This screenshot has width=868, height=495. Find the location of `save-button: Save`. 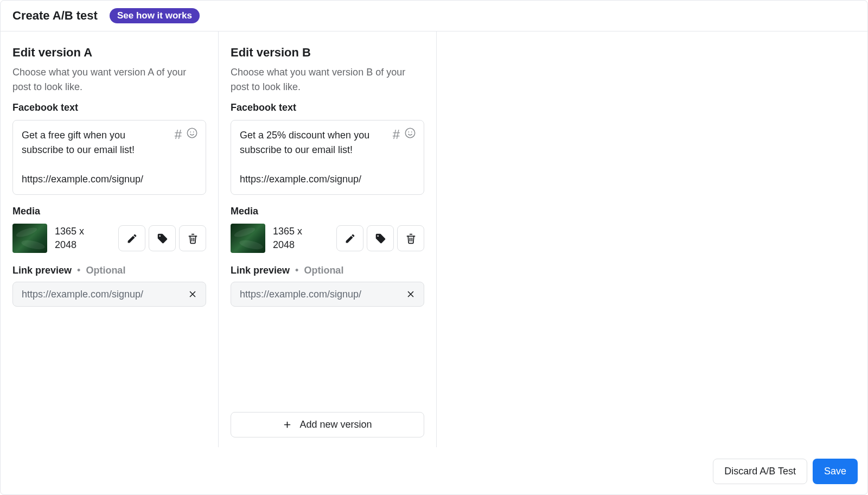

save-button: Save is located at coordinates (835, 471).